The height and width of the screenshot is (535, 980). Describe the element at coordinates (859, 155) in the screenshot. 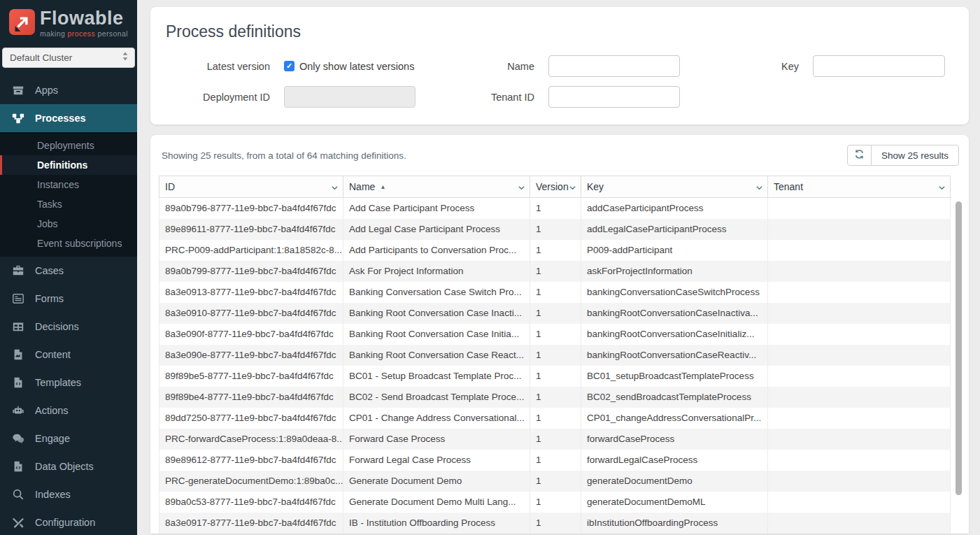

I see `refresh-button` at that location.